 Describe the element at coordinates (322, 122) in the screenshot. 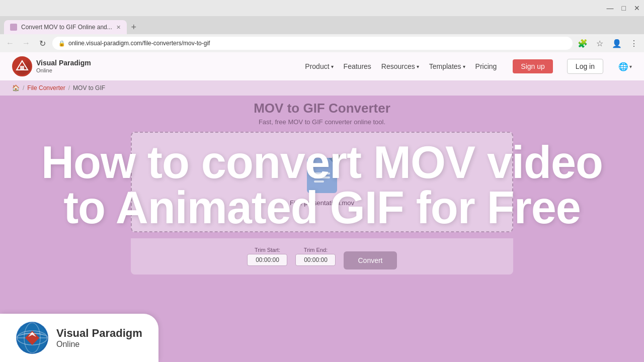

I see `converter-subtitle: Fast, free MOV to GIF converter online t…` at that location.